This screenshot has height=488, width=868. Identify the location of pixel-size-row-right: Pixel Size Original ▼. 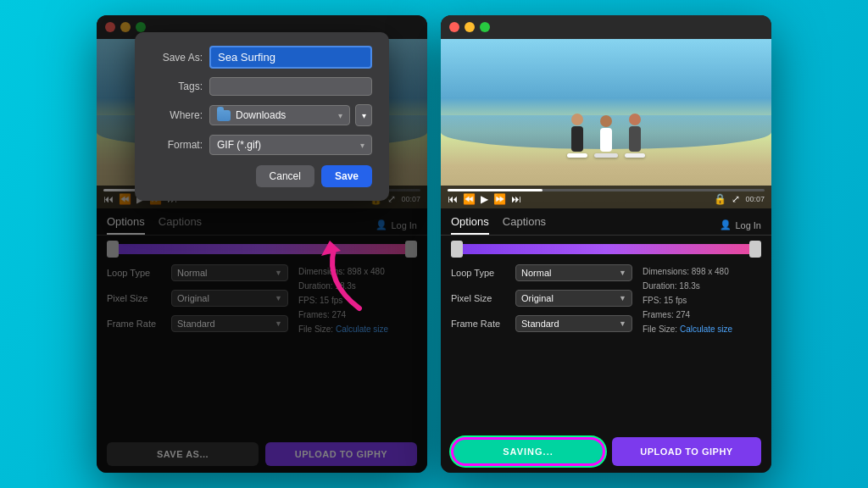
(542, 298).